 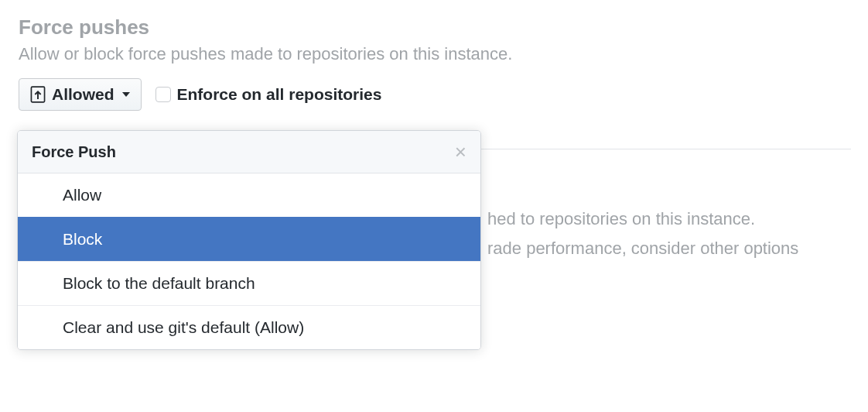 What do you see at coordinates (434, 54) in the screenshot?
I see `section-description: Allow or block force pushes made to repo…` at bounding box center [434, 54].